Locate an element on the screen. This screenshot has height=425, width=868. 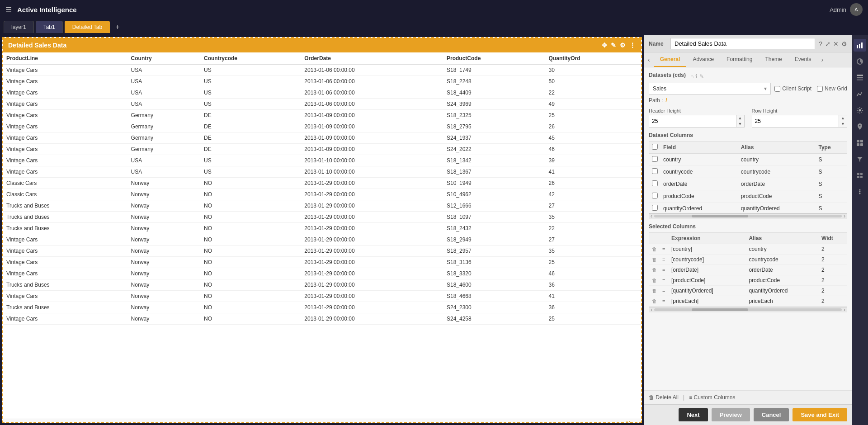
sidebar-icon-table is located at coordinates (860, 78).